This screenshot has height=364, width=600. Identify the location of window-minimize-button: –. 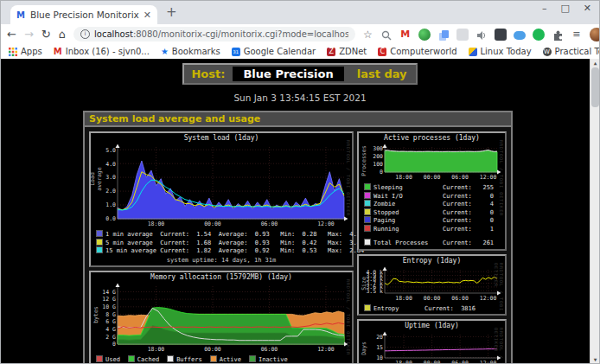
(545, 9).